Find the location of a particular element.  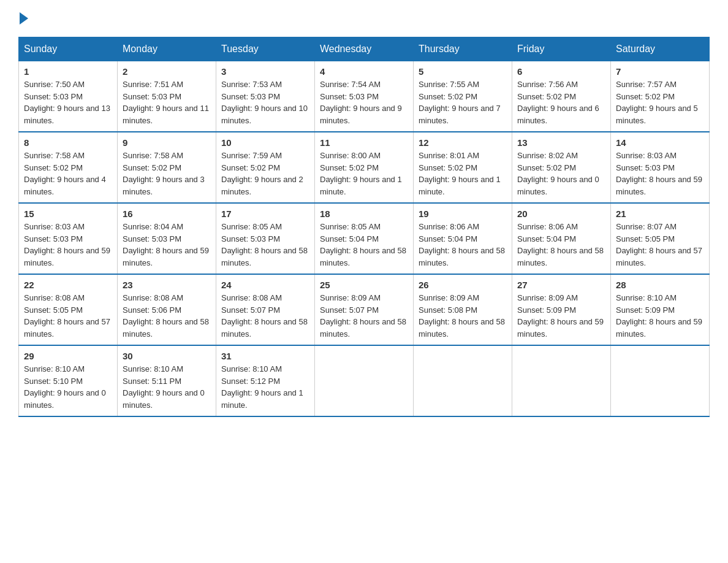

day-number: 28 is located at coordinates (660, 285).